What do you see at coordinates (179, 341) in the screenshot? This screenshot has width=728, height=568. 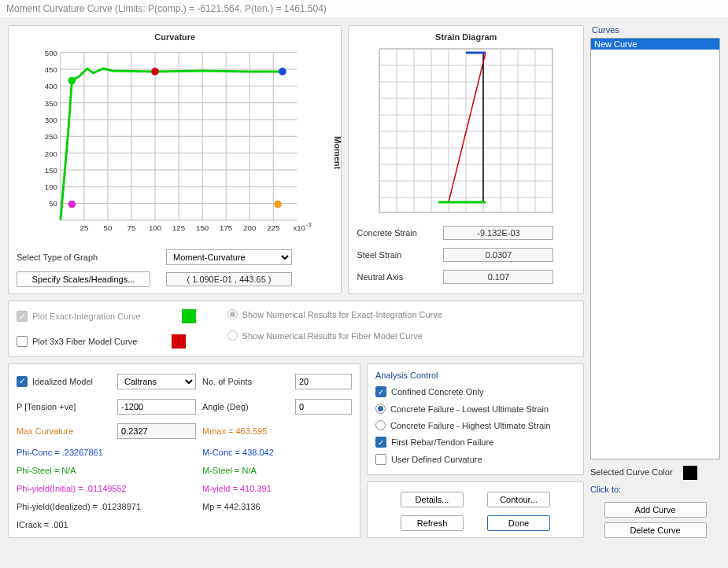 I see `fiber-color-swatch` at bounding box center [179, 341].